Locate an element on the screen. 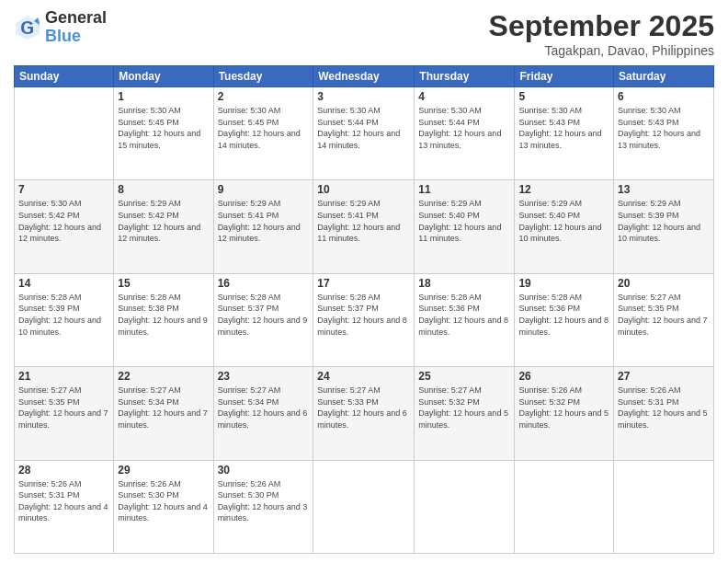 The width and height of the screenshot is (728, 563). day-cell: 4Sunrise: 5:30 AM Sunset: 5:44 PM Daylig… is located at coordinates (465, 134).